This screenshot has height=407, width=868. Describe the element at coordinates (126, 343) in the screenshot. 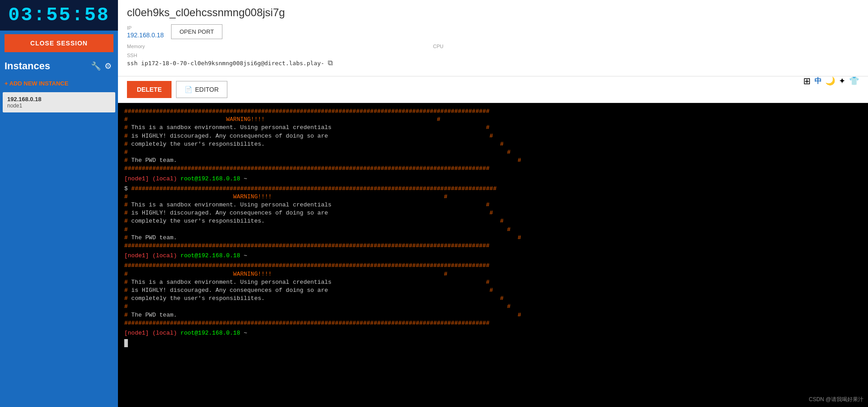

I see `term-cursor` at that location.